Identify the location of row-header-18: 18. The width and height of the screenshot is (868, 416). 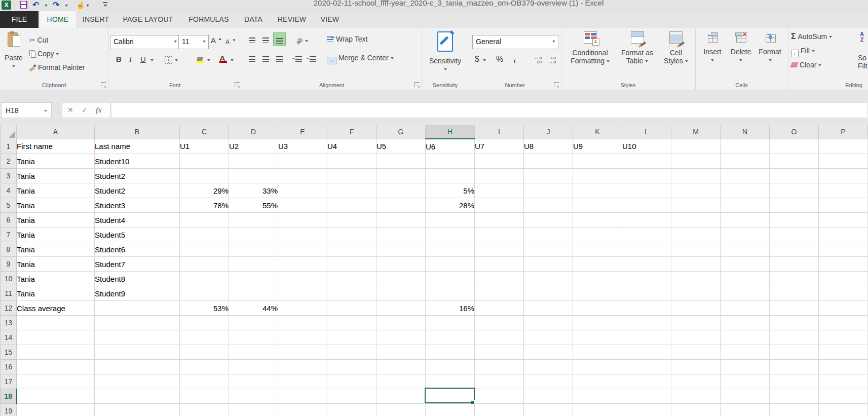
(9, 396).